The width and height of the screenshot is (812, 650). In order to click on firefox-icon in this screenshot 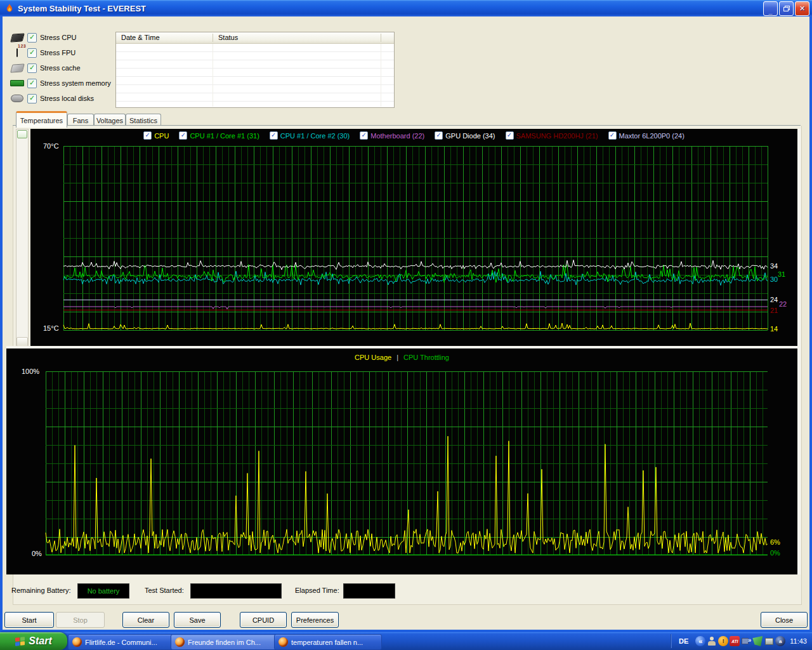, I will do `click(283, 642)`.